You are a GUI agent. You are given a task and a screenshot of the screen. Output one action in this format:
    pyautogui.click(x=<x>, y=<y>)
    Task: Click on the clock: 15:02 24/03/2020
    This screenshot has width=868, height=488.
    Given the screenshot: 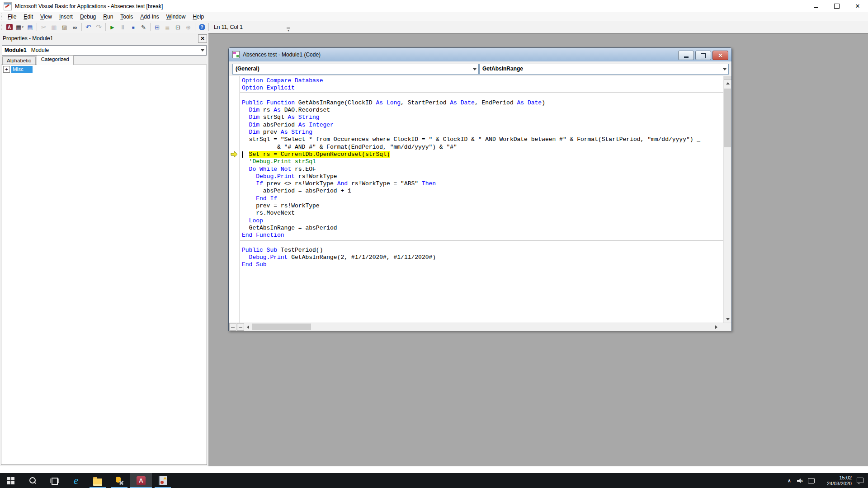 What is the action you would take?
    pyautogui.click(x=835, y=481)
    